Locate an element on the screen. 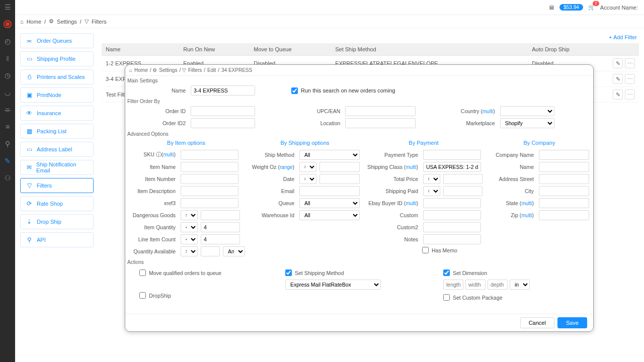 This screenshot has height=362, width=644. custom-input is located at coordinates (452, 215).